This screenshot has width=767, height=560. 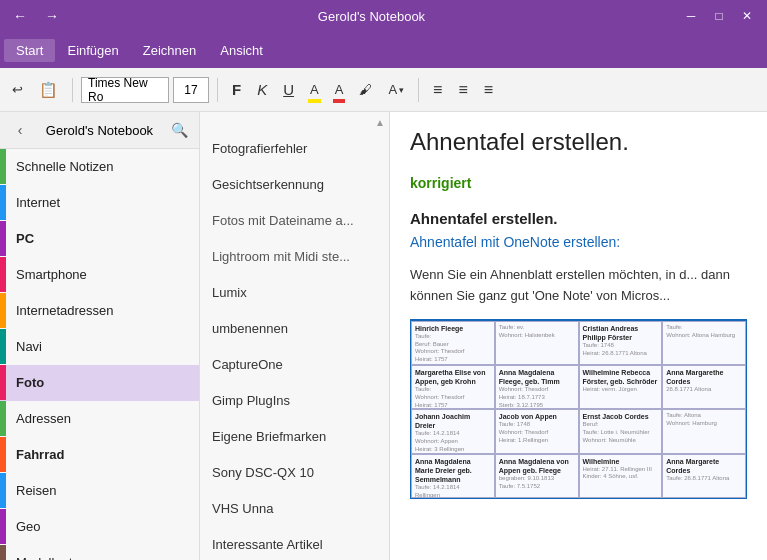 What do you see at coordinates (288, 90) in the screenshot?
I see `underline-button: U` at bounding box center [288, 90].